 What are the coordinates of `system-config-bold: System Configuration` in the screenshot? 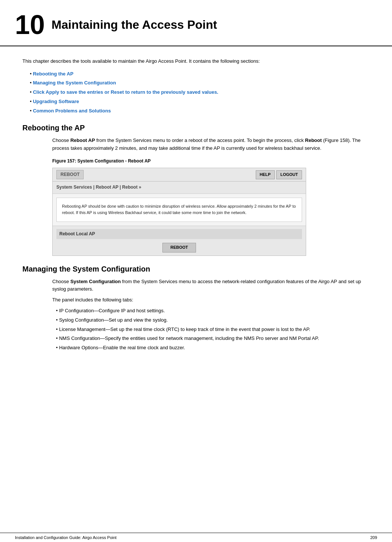 It's located at (96, 282).